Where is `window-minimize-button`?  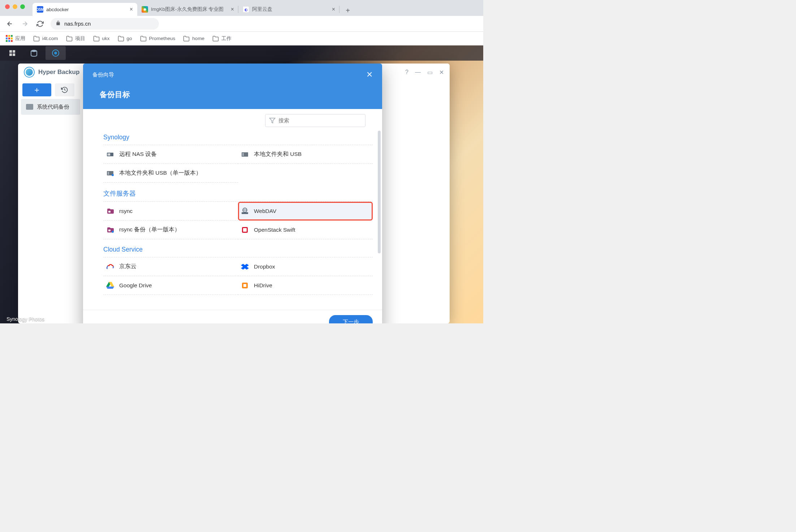 window-minimize-button is located at coordinates (15, 6).